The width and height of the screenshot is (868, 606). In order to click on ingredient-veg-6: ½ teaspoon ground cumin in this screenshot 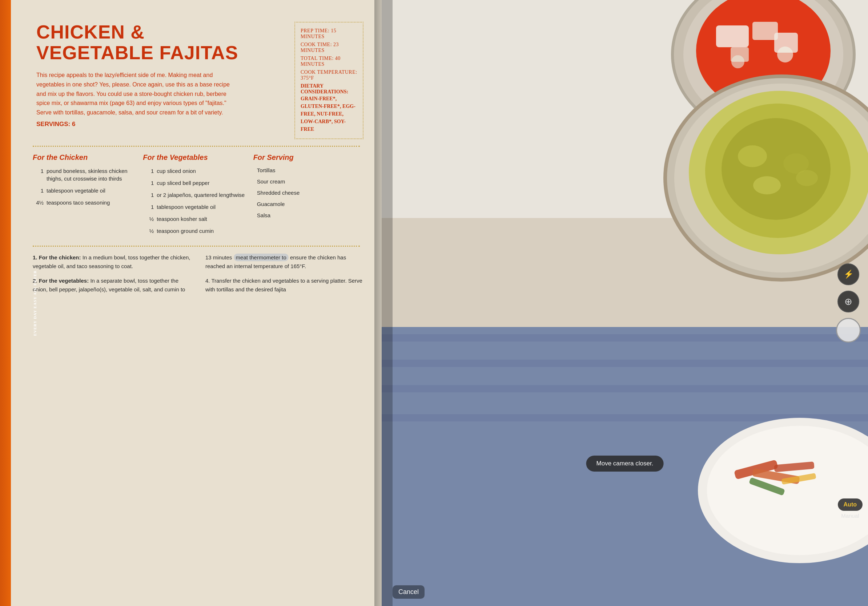, I will do `click(194, 231)`.